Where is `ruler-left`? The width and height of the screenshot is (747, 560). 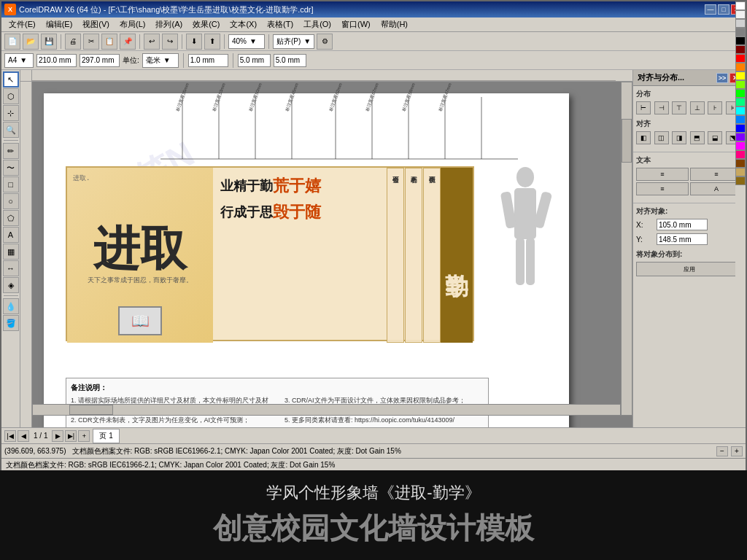 ruler-left is located at coordinates (26, 254).